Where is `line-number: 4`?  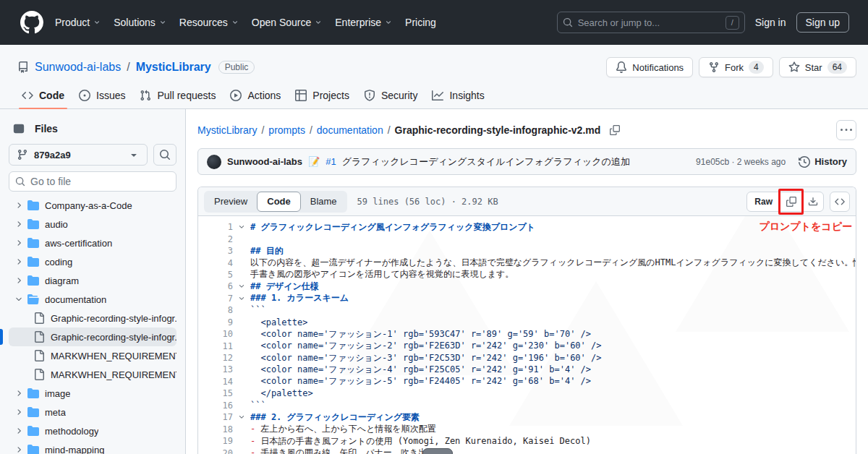
line-number: 4 is located at coordinates (216, 263).